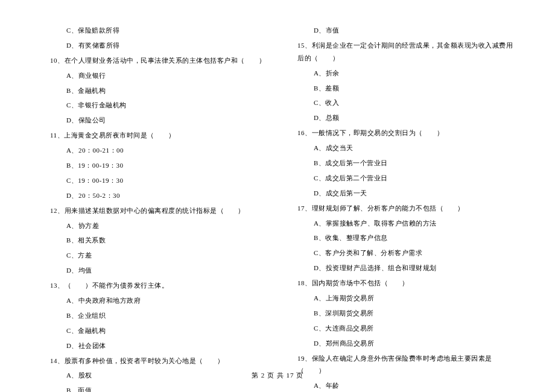 This screenshot has width=555, height=392. Describe the element at coordinates (401, 298) in the screenshot. I see `answer-option: A、上海期货交易所` at that location.